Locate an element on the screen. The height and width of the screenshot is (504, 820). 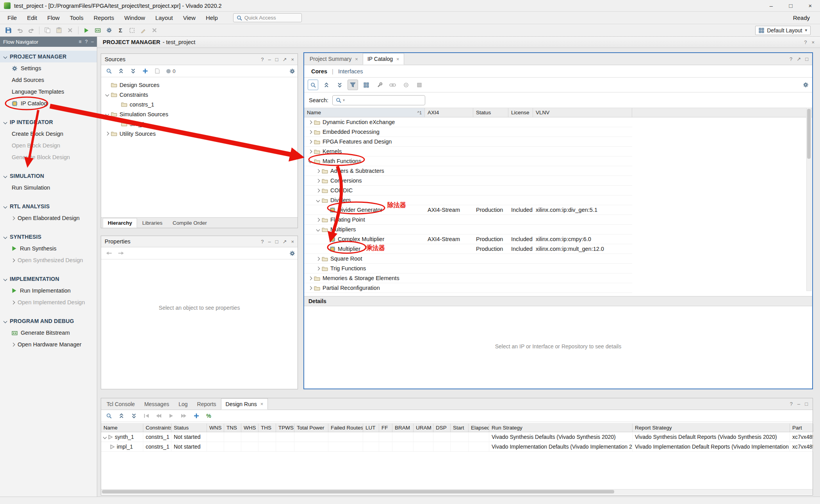
flow-section-header-project-manager: PROJECT MANAGER is located at coordinates (48, 57).